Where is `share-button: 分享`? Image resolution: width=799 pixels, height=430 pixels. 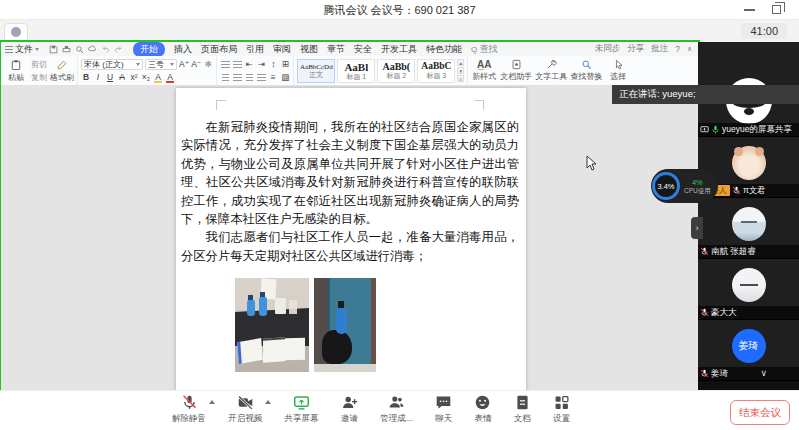
share-button: 分享 is located at coordinates (636, 49).